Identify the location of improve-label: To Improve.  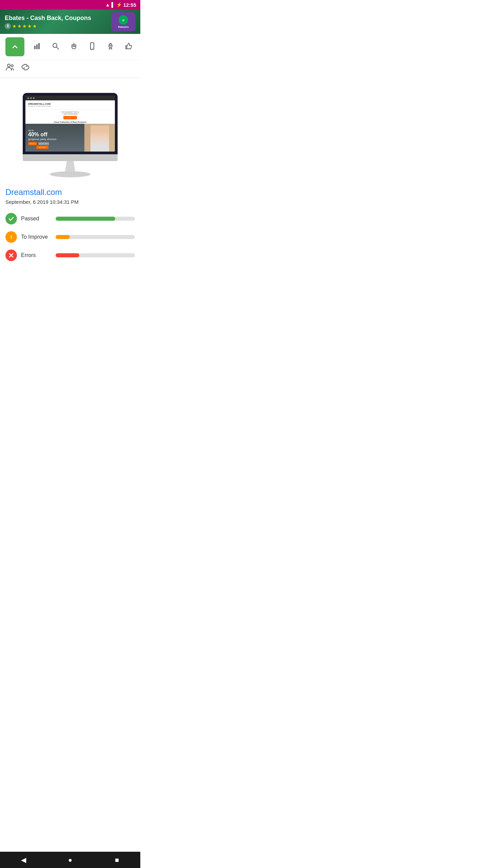
(36, 237).